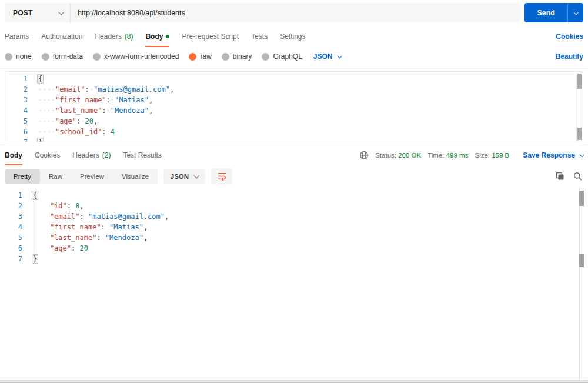 The height and width of the screenshot is (383, 588). I want to click on response-tab-body: Body, so click(14, 155).